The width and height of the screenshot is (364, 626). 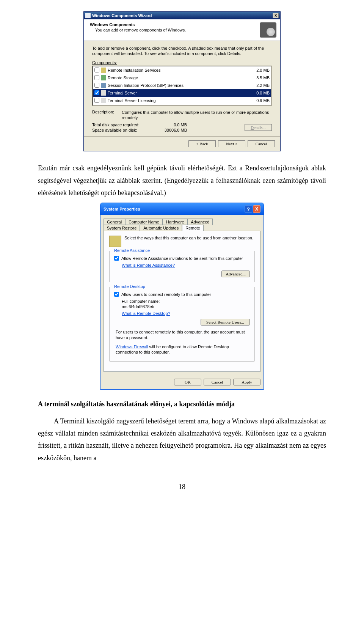 What do you see at coordinates (258, 70) in the screenshot?
I see `component-size: 2.0 MB` at bounding box center [258, 70].